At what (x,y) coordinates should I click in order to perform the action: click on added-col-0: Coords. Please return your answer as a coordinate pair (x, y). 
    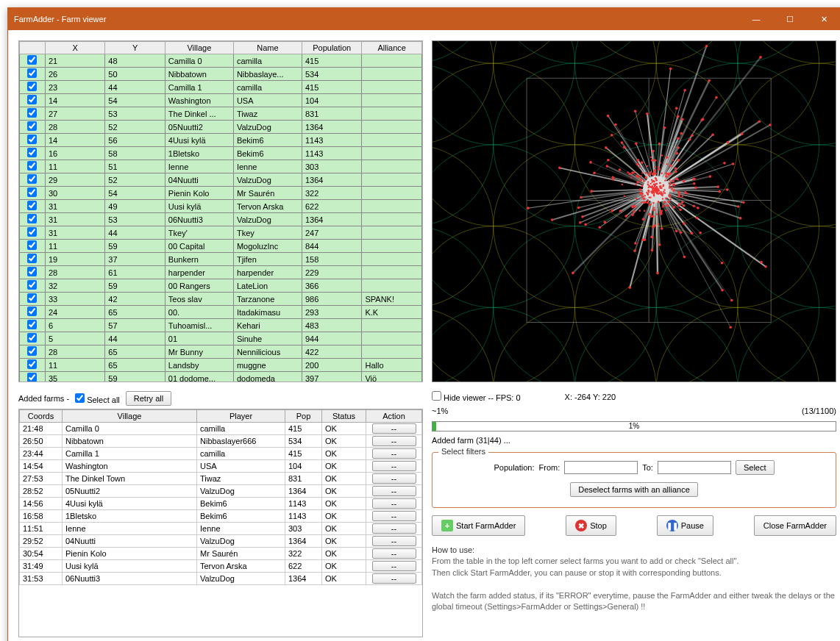
    Looking at the image, I should click on (41, 416).